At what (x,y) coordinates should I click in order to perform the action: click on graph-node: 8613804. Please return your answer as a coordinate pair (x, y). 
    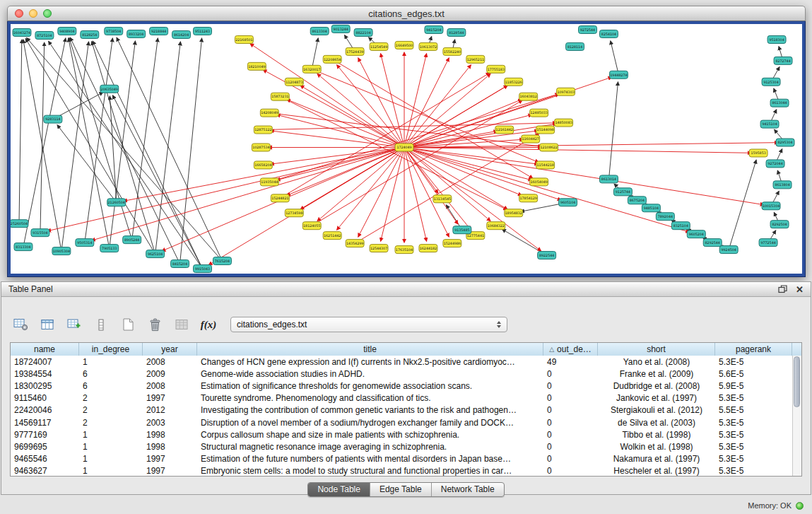
    Looking at the image, I should click on (782, 185).